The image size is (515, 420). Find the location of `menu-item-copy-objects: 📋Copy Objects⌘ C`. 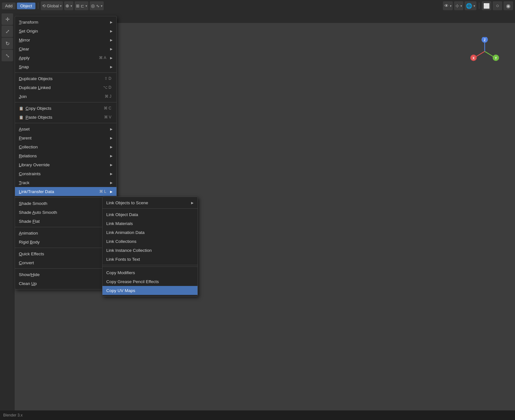

menu-item-copy-objects: 📋Copy Objects⌘ C is located at coordinates (66, 108).